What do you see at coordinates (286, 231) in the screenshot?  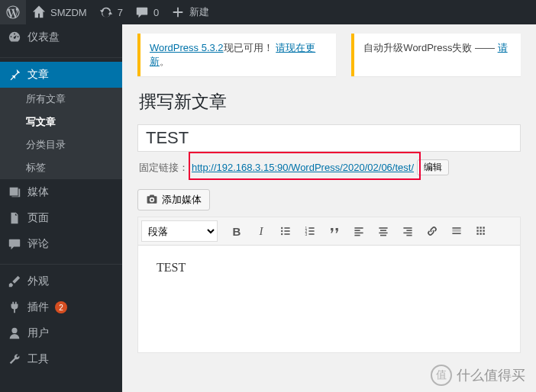 I see `bullet-list-button` at bounding box center [286, 231].